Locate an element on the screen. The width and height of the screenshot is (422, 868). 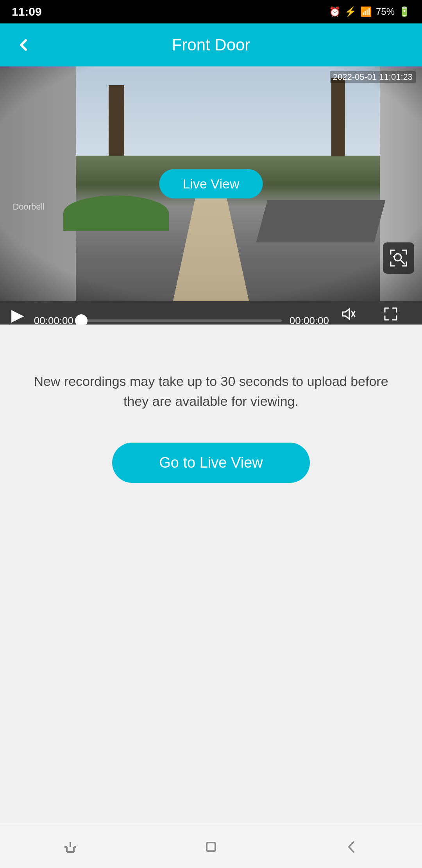
play-button: ▶ Play is located at coordinates (18, 316).